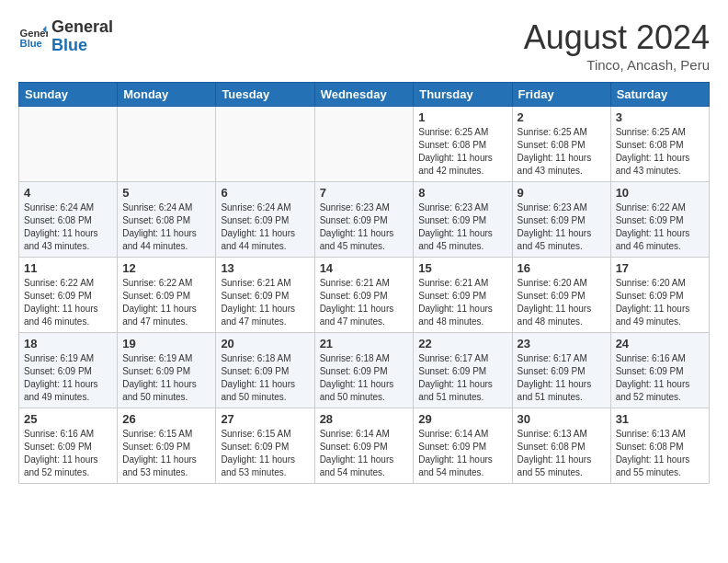 The height and width of the screenshot is (563, 728). I want to click on logo-general: General, so click(83, 28).